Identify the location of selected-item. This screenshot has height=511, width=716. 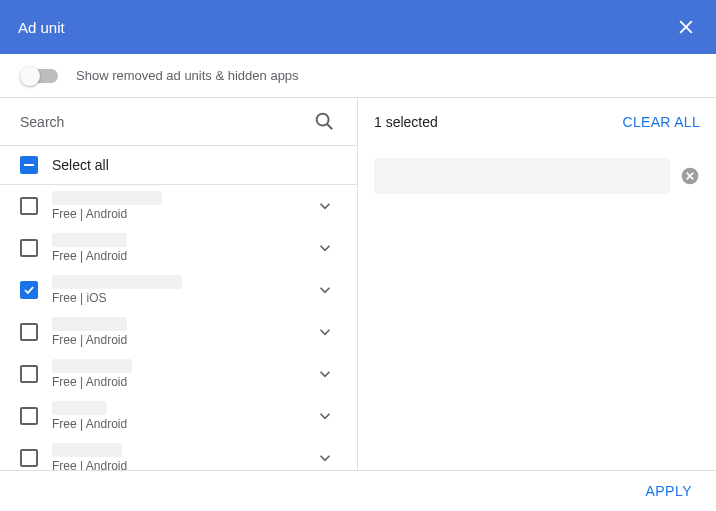
(537, 176).